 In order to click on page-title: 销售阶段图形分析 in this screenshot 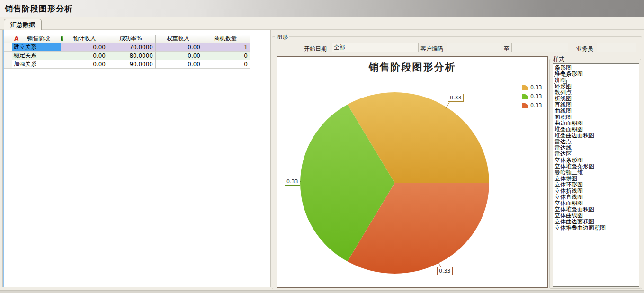, I will do `click(36, 9)`.